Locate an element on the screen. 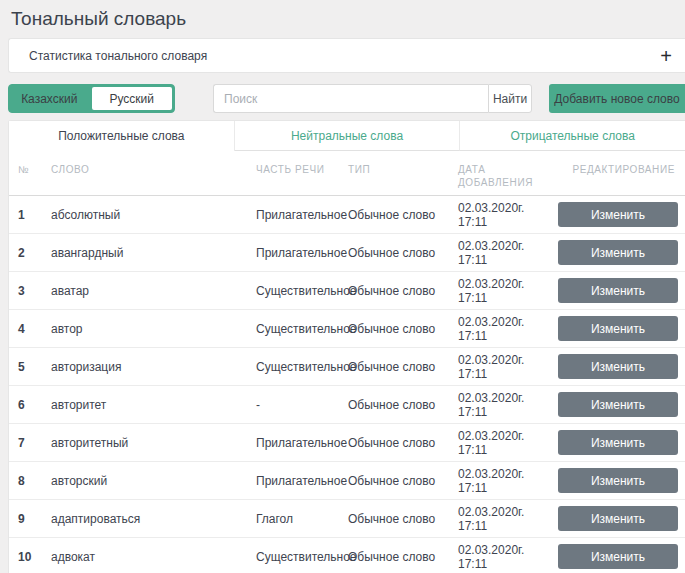 Image resolution: width=685 pixels, height=573 pixels. tab-positive-words: Положительные слова is located at coordinates (122, 136).